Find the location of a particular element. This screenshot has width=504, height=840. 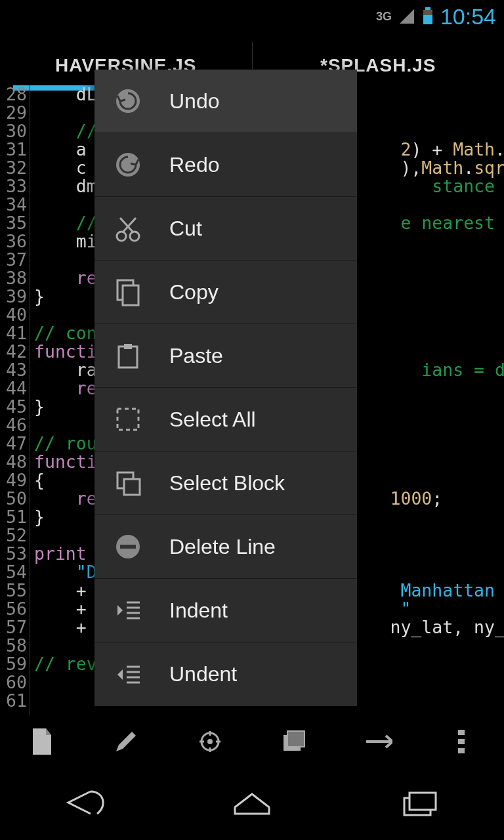

menu-item-redo: Redo is located at coordinates (226, 165).